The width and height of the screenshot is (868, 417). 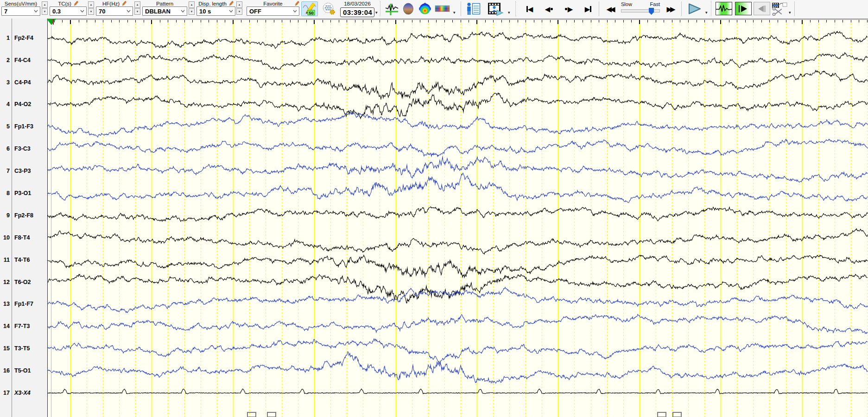 I want to click on spectrogram-button, so click(x=443, y=9).